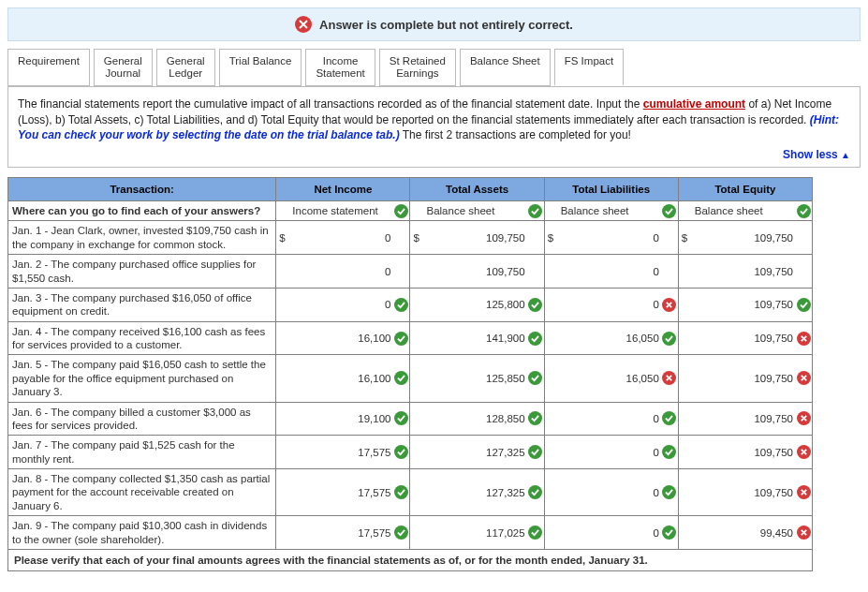  Describe the element at coordinates (142, 378) in the screenshot. I see `transaction-desc: Jan. 5 - The company paid $16,050 cash t…` at that location.